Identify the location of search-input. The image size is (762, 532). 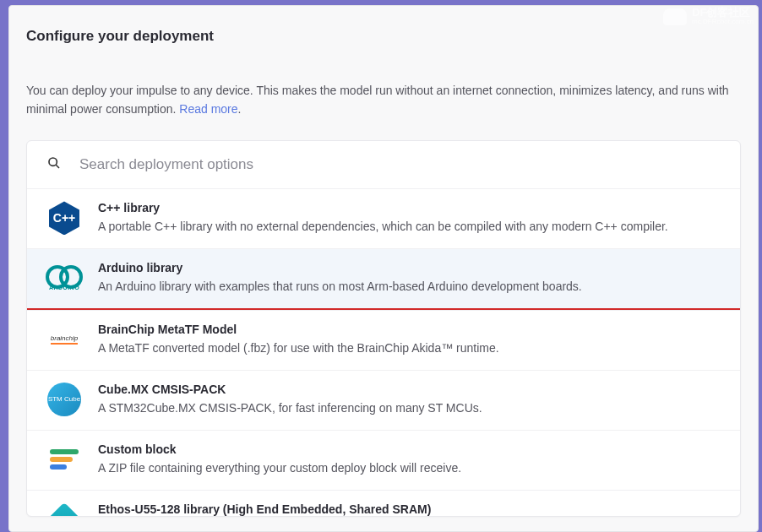
(400, 165).